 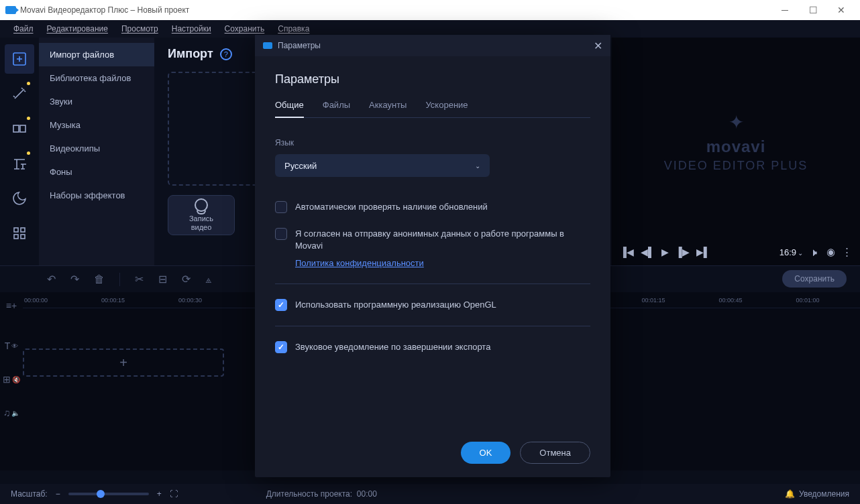 I want to click on sidebar-item-import: Импорт файлов, so click(x=97, y=55).